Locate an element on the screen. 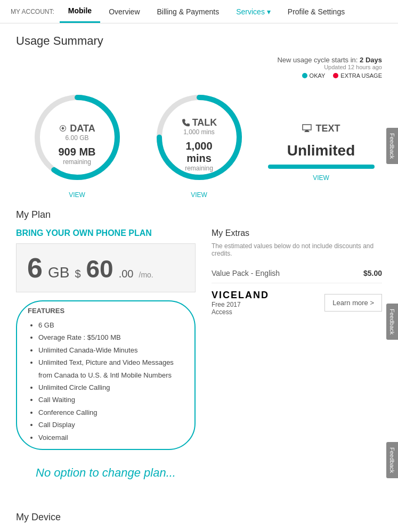 The width and height of the screenshot is (398, 532). feature-item: Call Display is located at coordinates (111, 425).